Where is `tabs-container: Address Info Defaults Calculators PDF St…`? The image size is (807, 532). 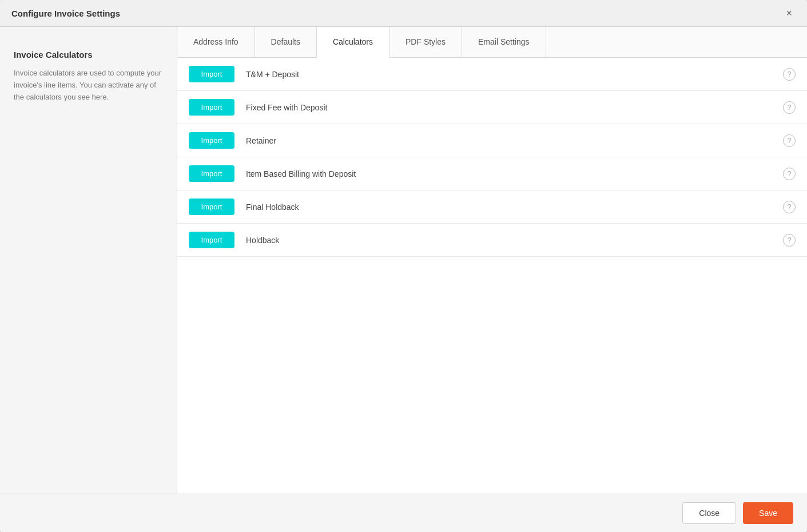 tabs-container: Address Info Defaults Calculators PDF St… is located at coordinates (492, 42).